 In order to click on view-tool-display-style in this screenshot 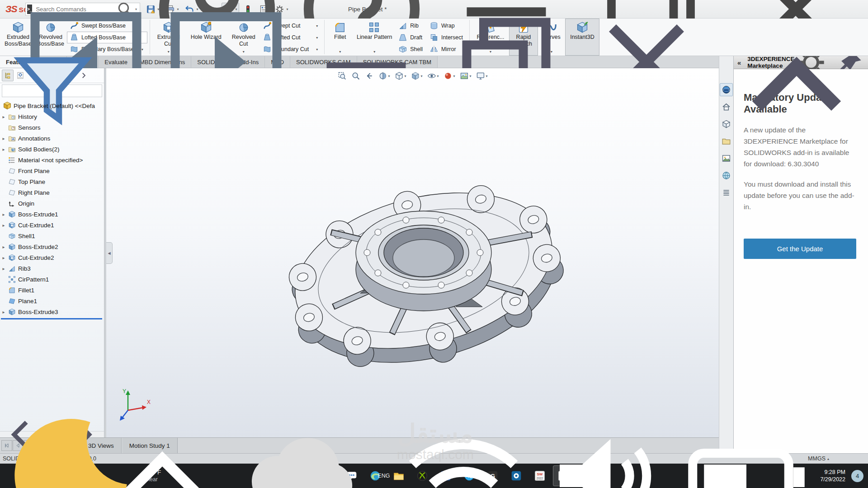, I will do `click(416, 76)`.